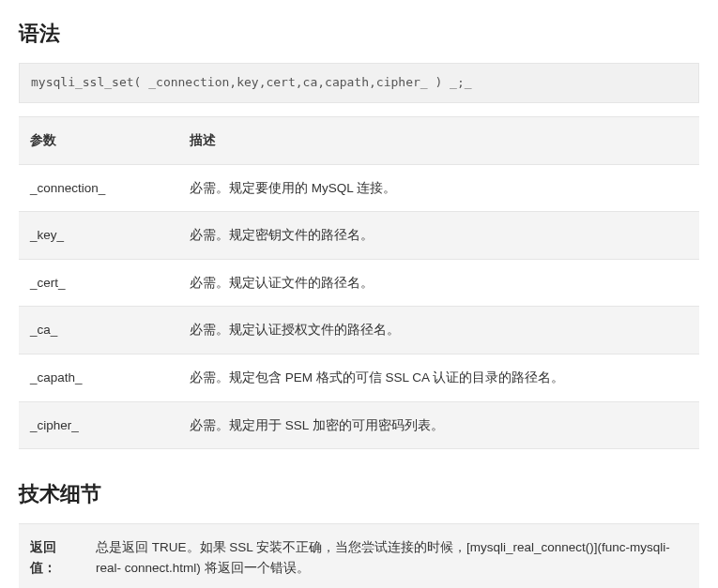  What do you see at coordinates (99, 330) in the screenshot?
I see `param-name: _ca_` at bounding box center [99, 330].